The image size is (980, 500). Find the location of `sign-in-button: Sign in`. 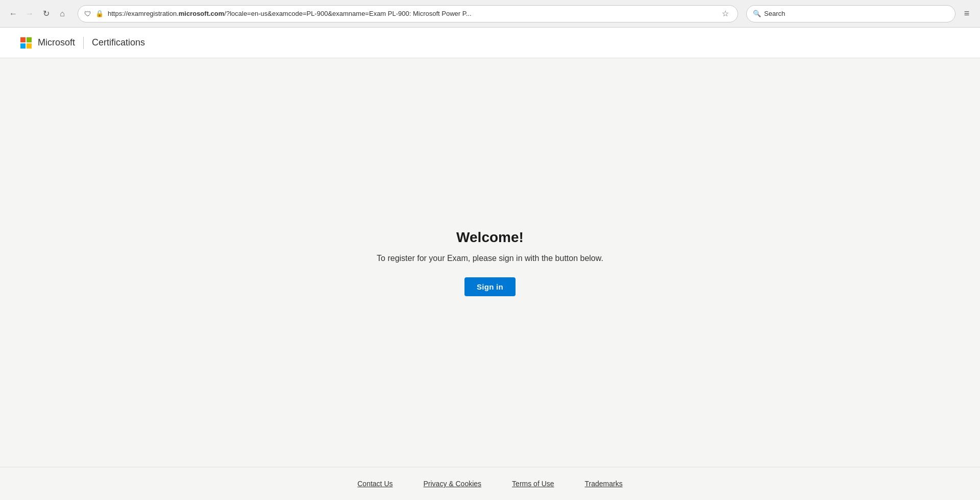

sign-in-button: Sign in is located at coordinates (490, 287).